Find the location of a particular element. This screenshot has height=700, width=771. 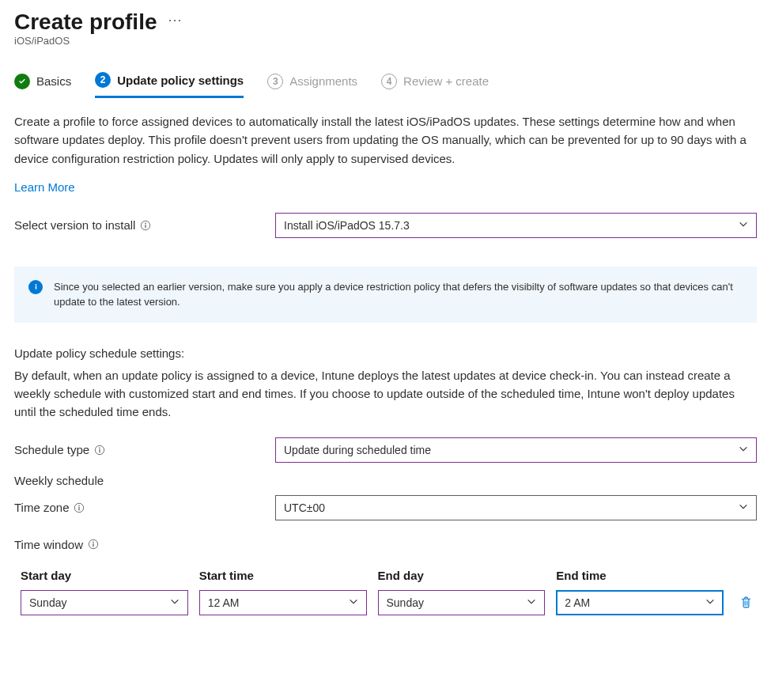

info-banner: Since you selected an earlier version, m… is located at coordinates (386, 294).